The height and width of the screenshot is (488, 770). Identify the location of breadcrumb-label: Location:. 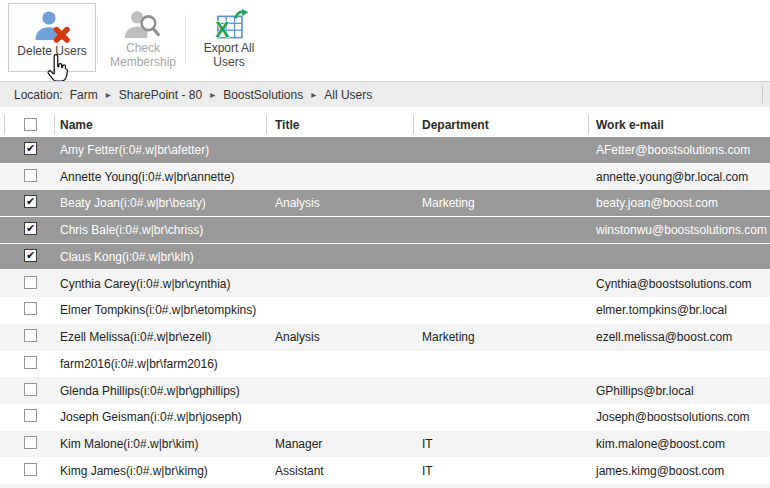
(38, 95).